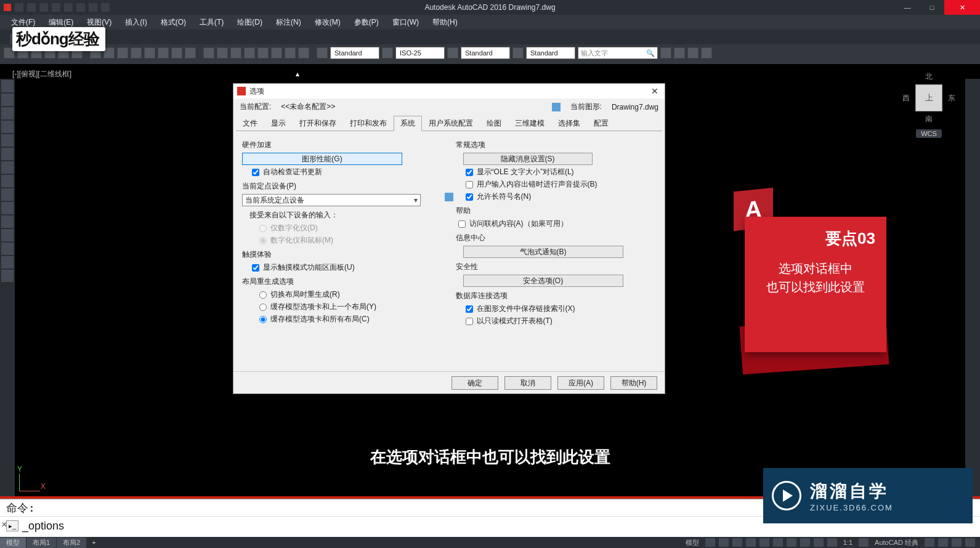 The image size is (980, 548). What do you see at coordinates (174, 22) in the screenshot?
I see `menu-format: 格式(O)` at bounding box center [174, 22].